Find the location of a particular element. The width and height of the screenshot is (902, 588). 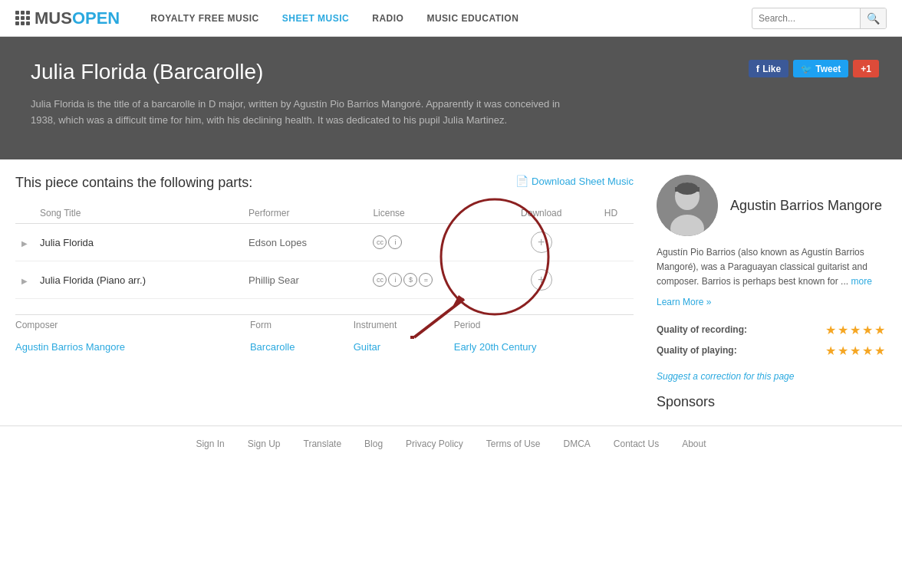

nav-royalty-free: ROYALTY FREE MUSIC is located at coordinates (204, 18).